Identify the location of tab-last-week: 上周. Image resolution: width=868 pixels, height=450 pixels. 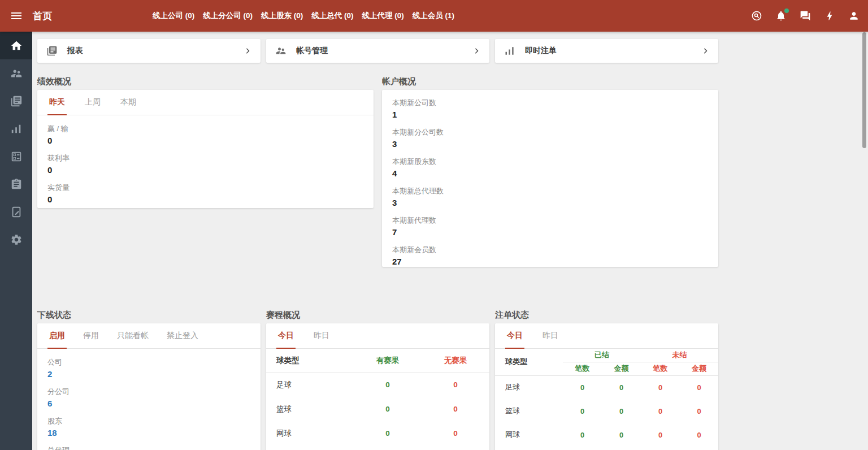
(93, 103).